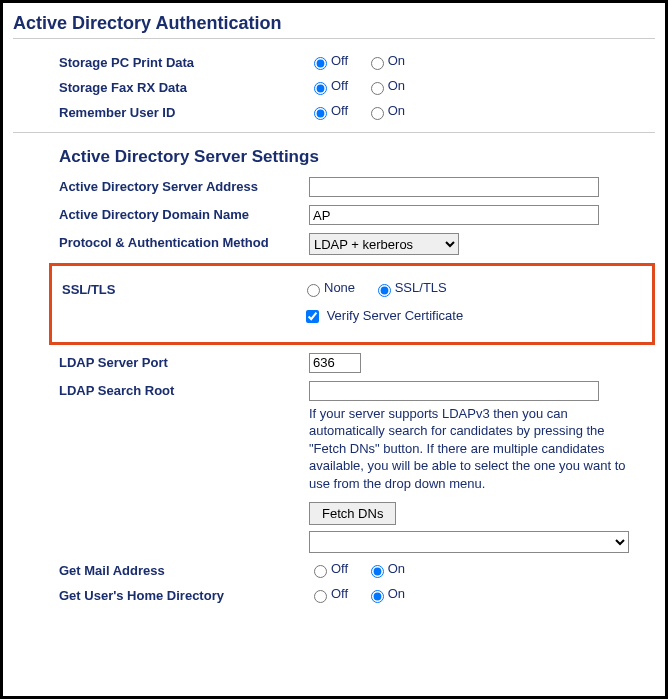  What do you see at coordinates (378, 114) in the screenshot?
I see `radio-remember-user-id-on` at bounding box center [378, 114].